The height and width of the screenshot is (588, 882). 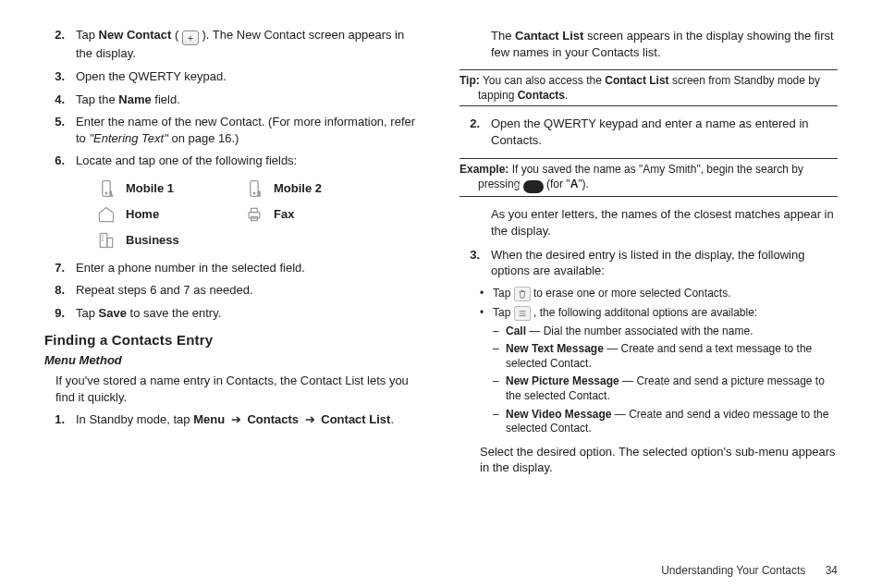 I want to click on list-item: 1. In Standby mode, tap Menu ➔ Contacts …, so click(x=233, y=420).